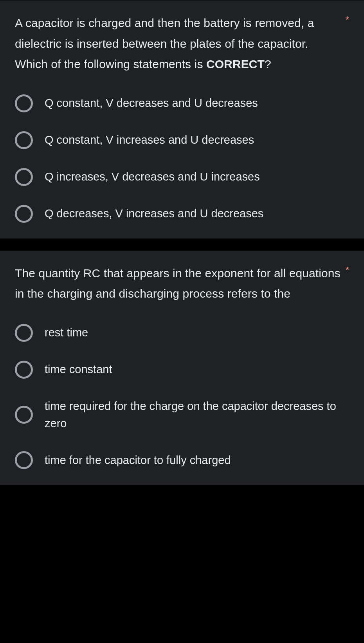  I want to click on option-label: Q constant, V increases and U decreases, so click(150, 140).